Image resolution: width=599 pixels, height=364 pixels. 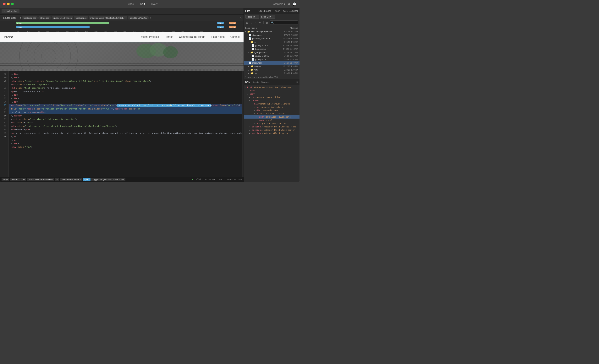 I want to click on file-name-jqueryui: jquery-ui-effe..., so click(x=269, y=56).